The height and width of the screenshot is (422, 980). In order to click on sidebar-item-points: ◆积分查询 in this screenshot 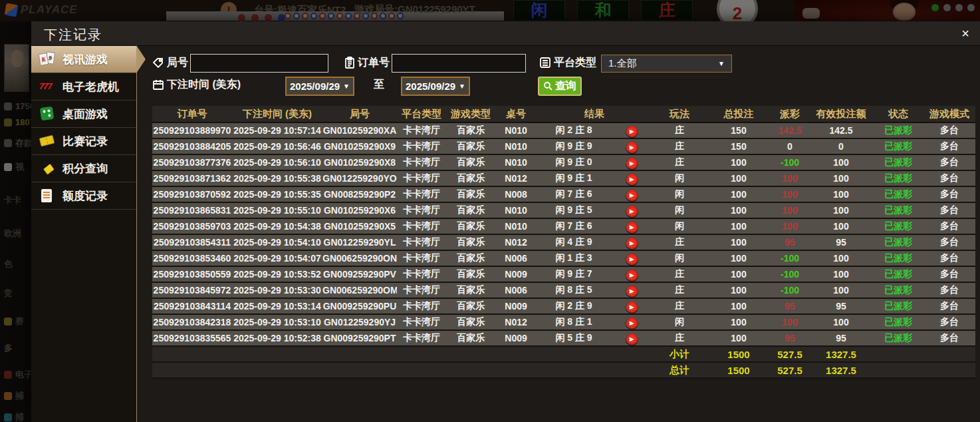, I will do `click(84, 169)`.